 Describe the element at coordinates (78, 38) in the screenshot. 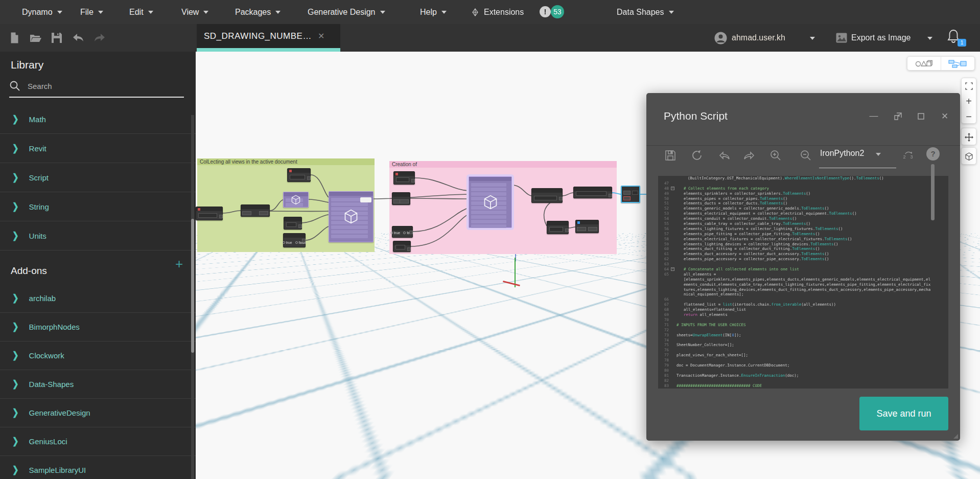

I see `undo-toolbar-icon` at that location.